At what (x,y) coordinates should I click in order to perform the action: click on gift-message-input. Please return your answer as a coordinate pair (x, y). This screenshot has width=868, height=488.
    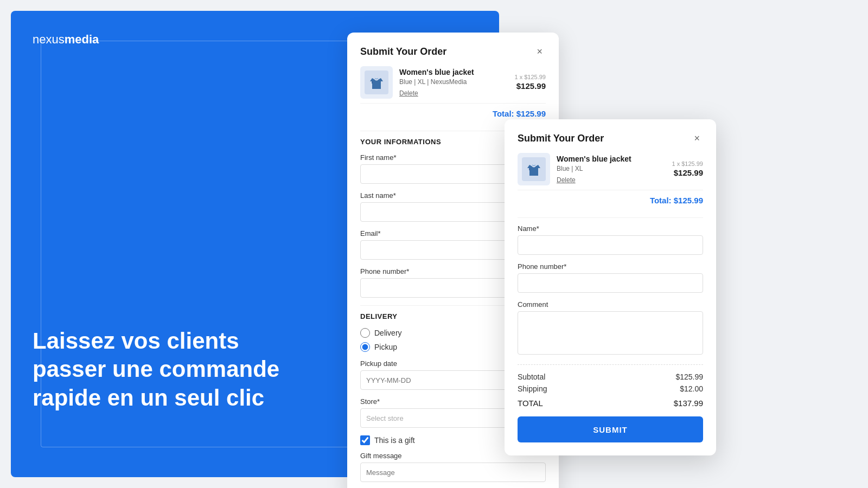
    Looking at the image, I should click on (453, 472).